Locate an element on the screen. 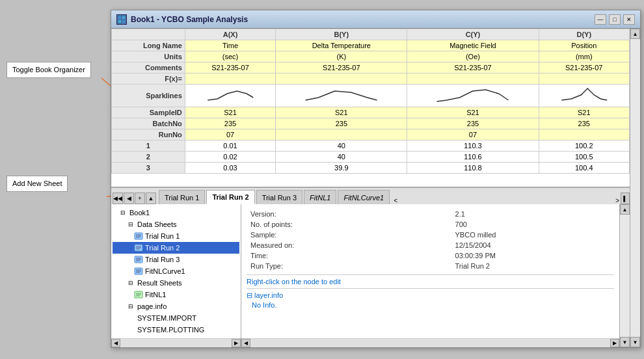 This screenshot has width=644, height=359. tree-icon-result-sheets: ⊟ is located at coordinates (131, 283).